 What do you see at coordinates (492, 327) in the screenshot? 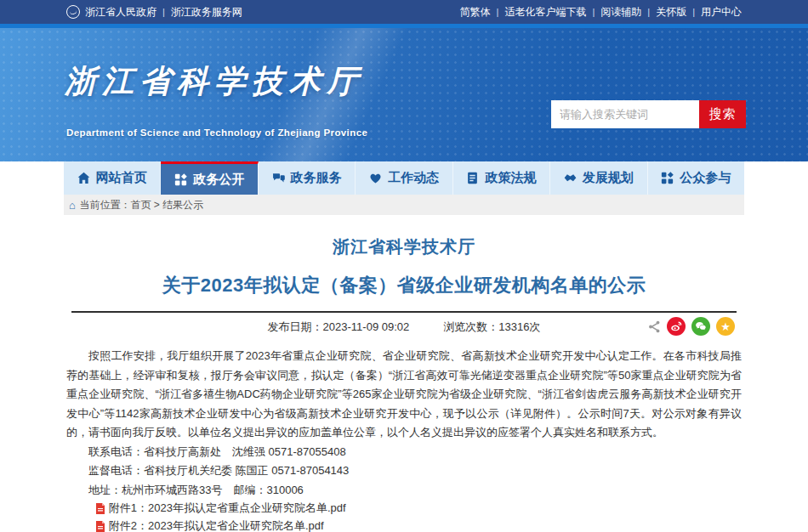
I see `view-count: 浏览次数：13316次` at bounding box center [492, 327].